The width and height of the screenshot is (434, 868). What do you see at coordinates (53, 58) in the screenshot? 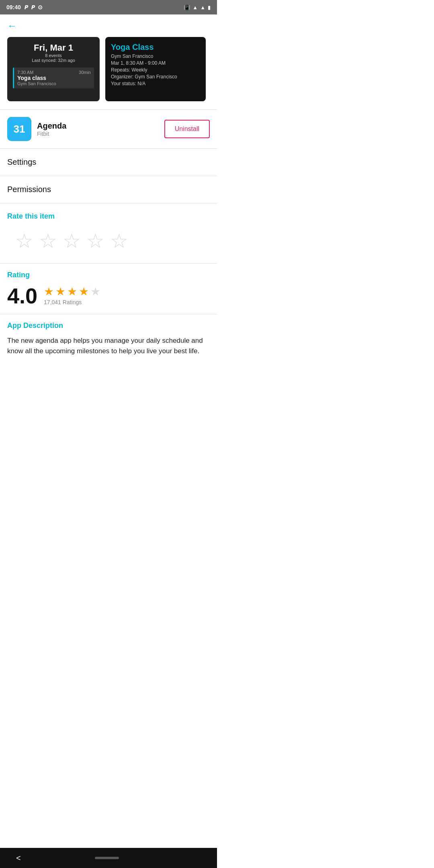
I see `card1-events: 8 events Last synced: 32m ago` at bounding box center [53, 58].